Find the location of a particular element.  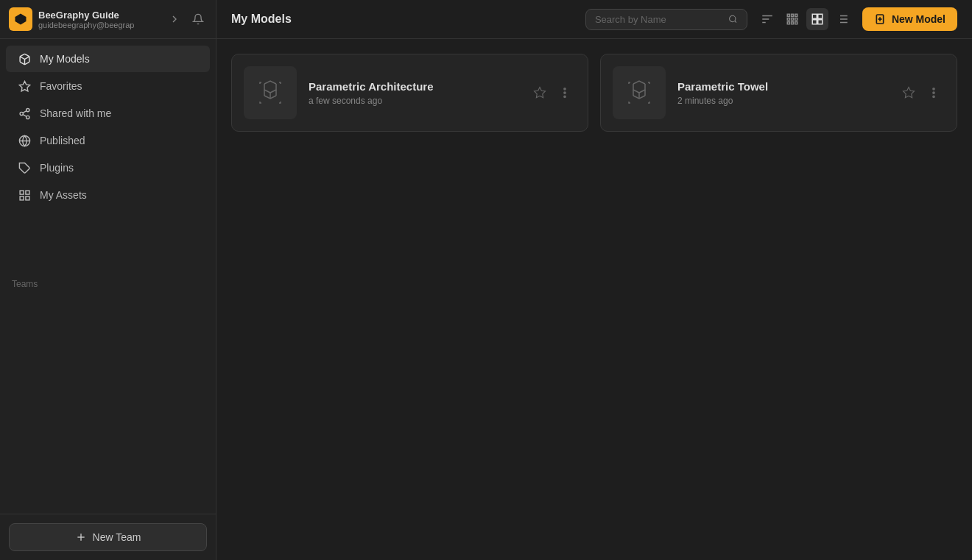

grid-icon is located at coordinates (24, 195).